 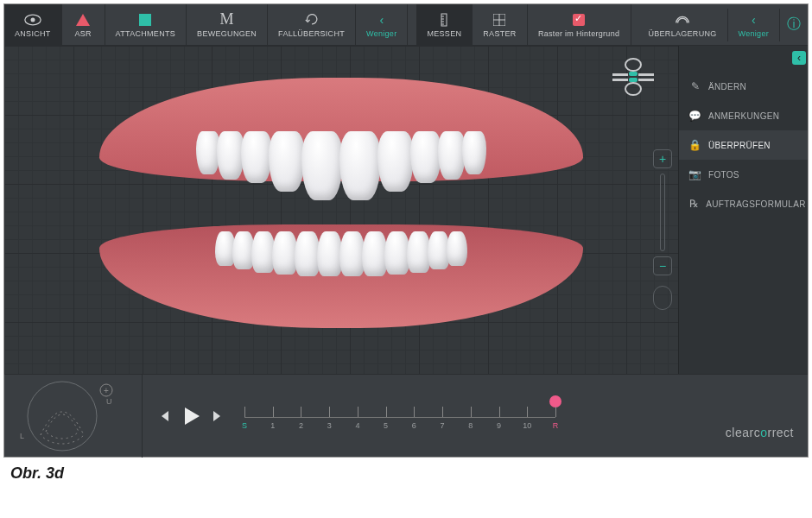 I want to click on sidebar-item-order-form: ℞ AUFTRAGSFORMULAR, so click(x=743, y=204).